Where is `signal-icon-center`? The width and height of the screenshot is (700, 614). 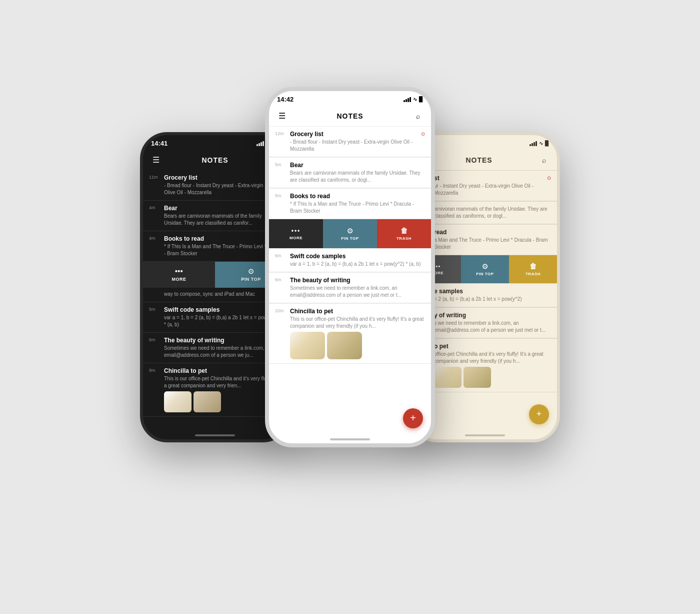
signal-icon-center is located at coordinates (407, 100).